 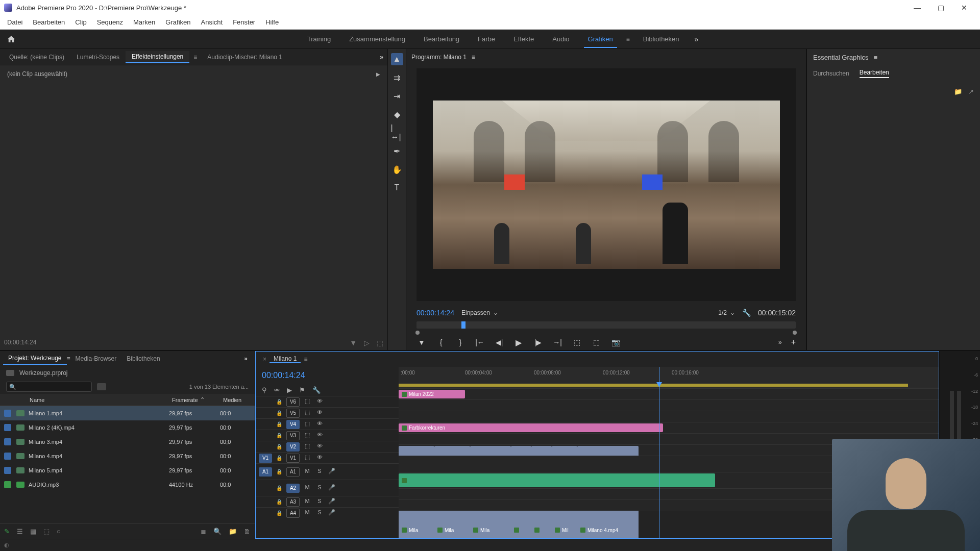 What do you see at coordinates (245, 57) in the screenshot?
I see `tab-audioclip-mischer: Audioclip-Mischer: Milano 1` at bounding box center [245, 57].